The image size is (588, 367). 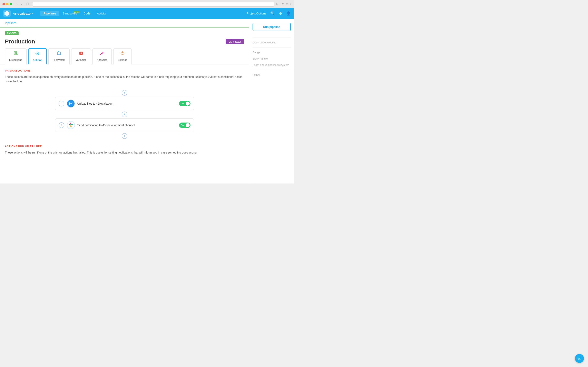 What do you see at coordinates (59, 54) in the screenshot?
I see `filesystem-icon` at bounding box center [59, 54].